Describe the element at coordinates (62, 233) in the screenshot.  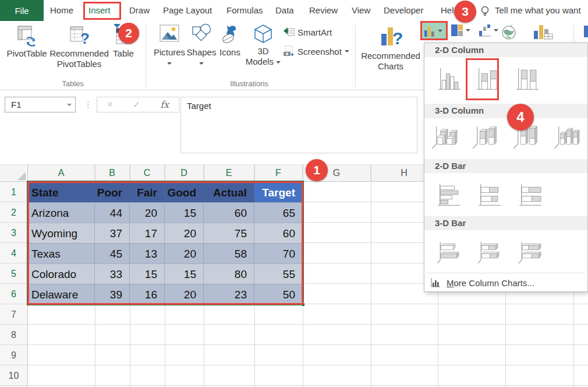
I see `cell-a3: Wyoming` at that location.